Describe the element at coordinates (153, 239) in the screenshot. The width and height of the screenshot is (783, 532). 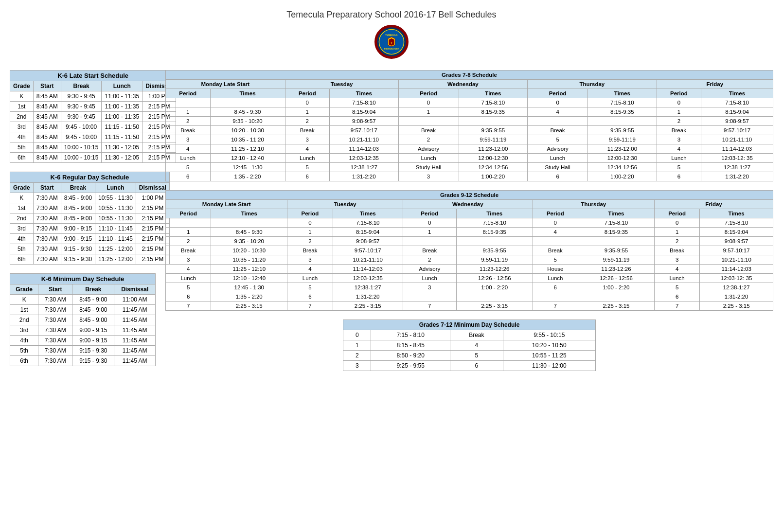
I see `table-cell: 2:15 PM` at that location.